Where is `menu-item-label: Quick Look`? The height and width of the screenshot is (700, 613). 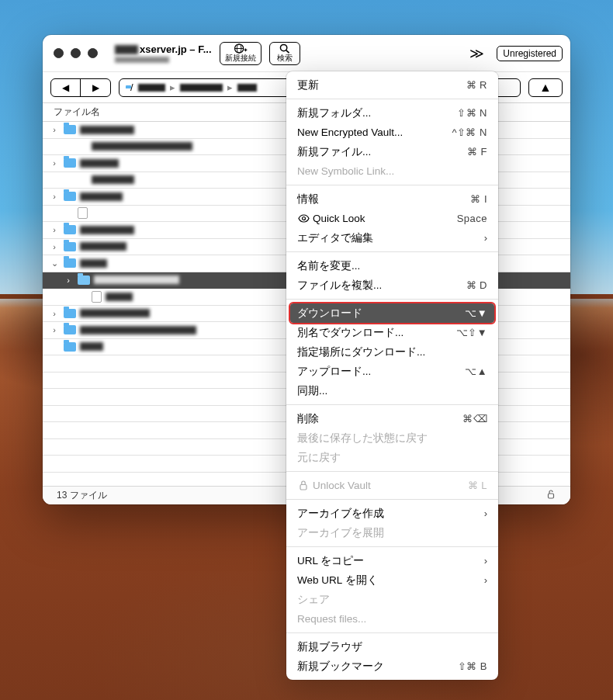 menu-item-label: Quick Look is located at coordinates (385, 219).